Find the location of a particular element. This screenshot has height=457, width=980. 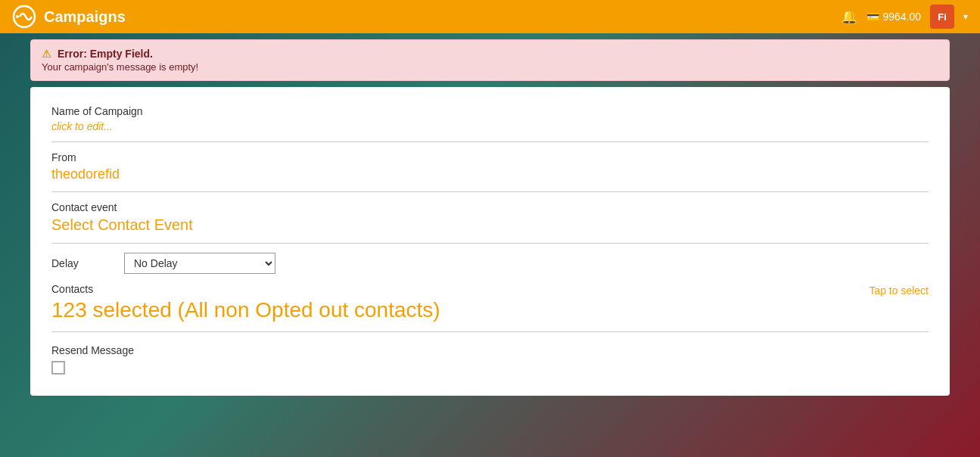

credits-display: 💳 9964.00 is located at coordinates (894, 17).